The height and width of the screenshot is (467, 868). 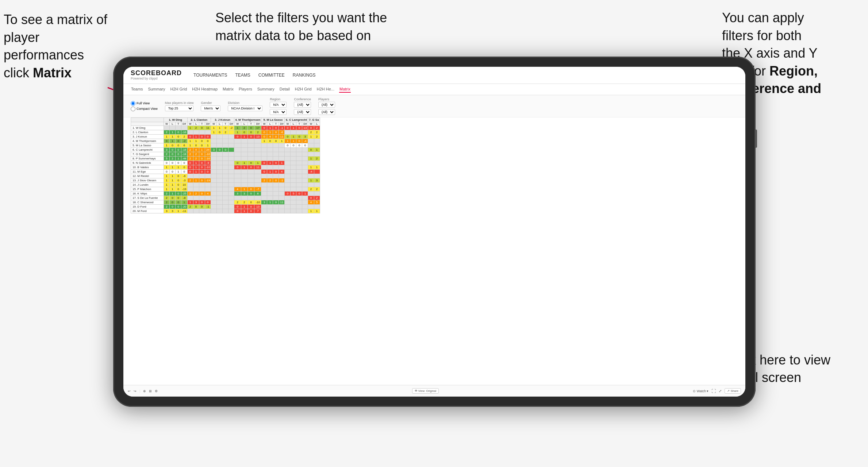 I want to click on tab-h2h-grid2: H2H Grid, so click(x=303, y=89).